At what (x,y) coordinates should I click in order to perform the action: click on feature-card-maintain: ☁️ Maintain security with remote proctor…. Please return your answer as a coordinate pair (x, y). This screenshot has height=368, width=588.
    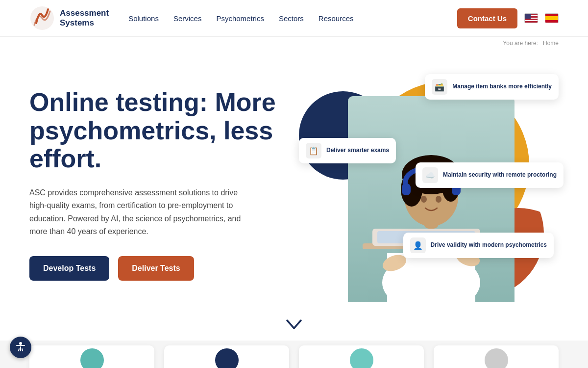
    Looking at the image, I should click on (490, 175).